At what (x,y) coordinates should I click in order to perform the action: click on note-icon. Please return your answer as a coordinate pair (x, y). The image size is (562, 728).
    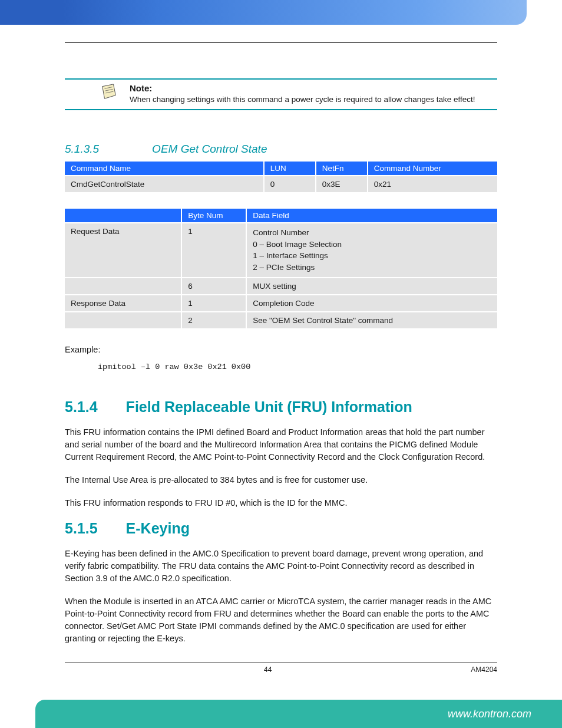
    Looking at the image, I should click on (109, 93).